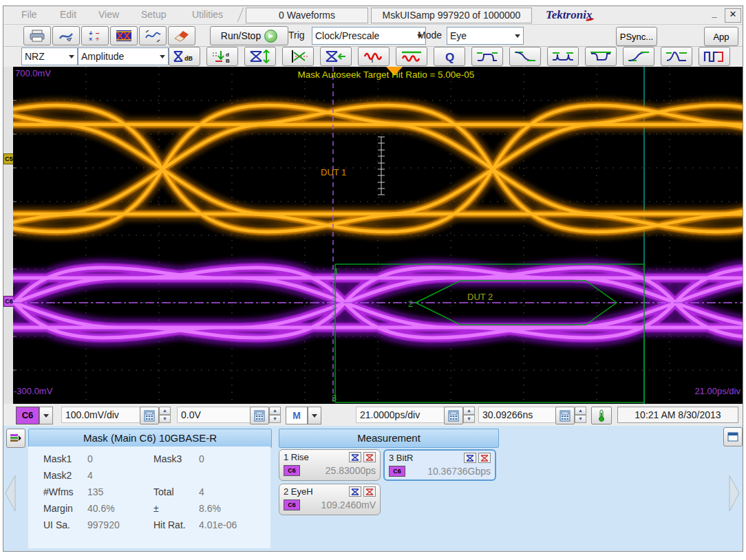  I want to click on app-button: App, so click(721, 36).